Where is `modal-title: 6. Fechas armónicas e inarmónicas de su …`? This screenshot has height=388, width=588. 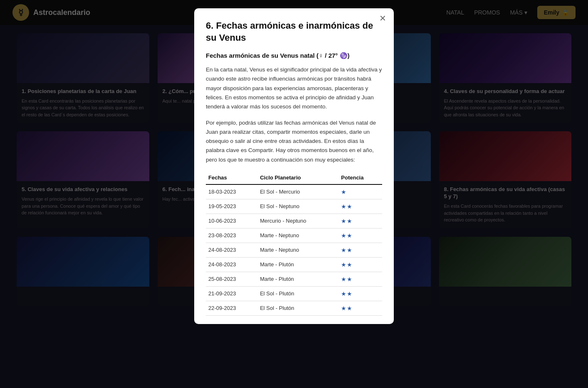
modal-title: 6. Fechas armónicas e inarmónicas de su … is located at coordinates (294, 32).